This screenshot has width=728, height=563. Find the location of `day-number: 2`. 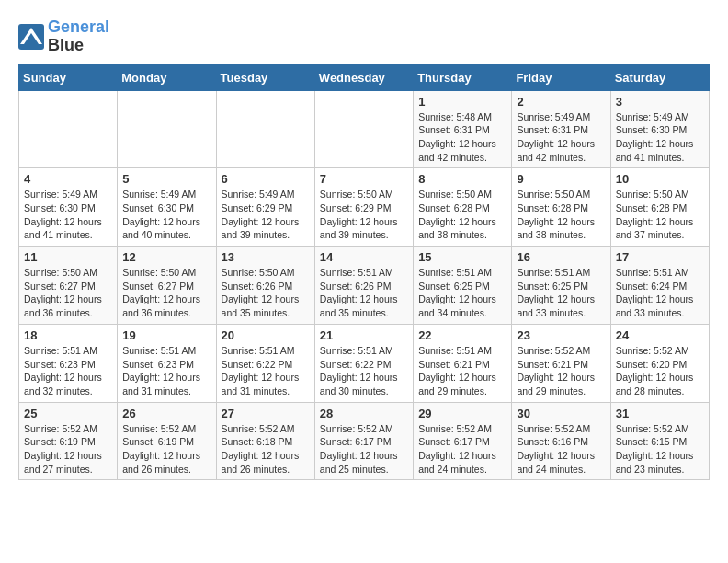

day-number: 2 is located at coordinates (561, 101).